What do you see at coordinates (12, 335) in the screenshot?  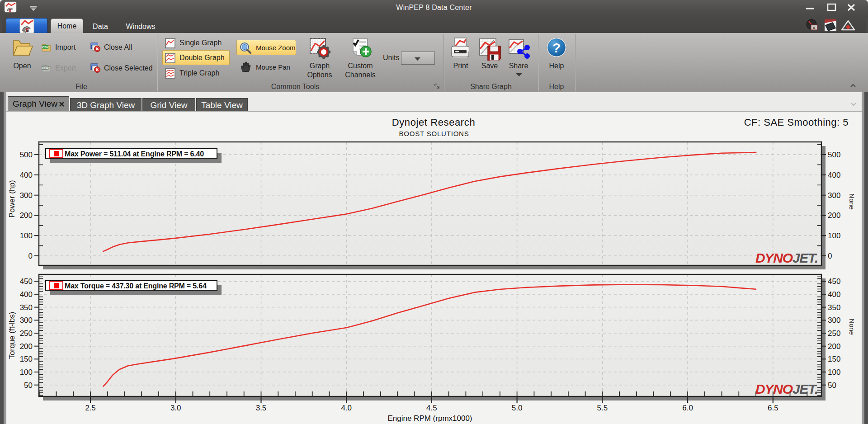 I see `svg-text: Torque (ft-lbs)` at bounding box center [12, 335].